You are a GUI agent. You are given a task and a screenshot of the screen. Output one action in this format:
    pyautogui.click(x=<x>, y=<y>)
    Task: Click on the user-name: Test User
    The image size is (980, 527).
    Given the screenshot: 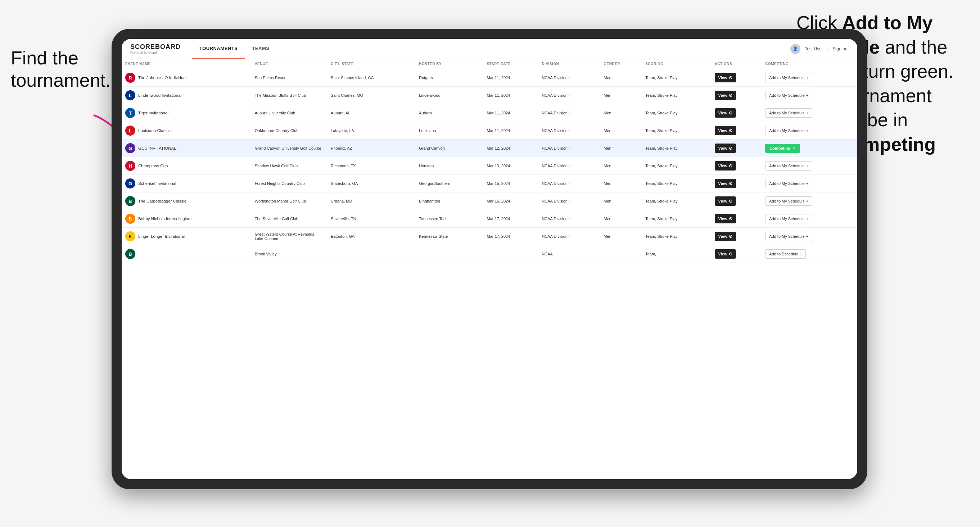 What is the action you would take?
    pyautogui.click(x=814, y=49)
    